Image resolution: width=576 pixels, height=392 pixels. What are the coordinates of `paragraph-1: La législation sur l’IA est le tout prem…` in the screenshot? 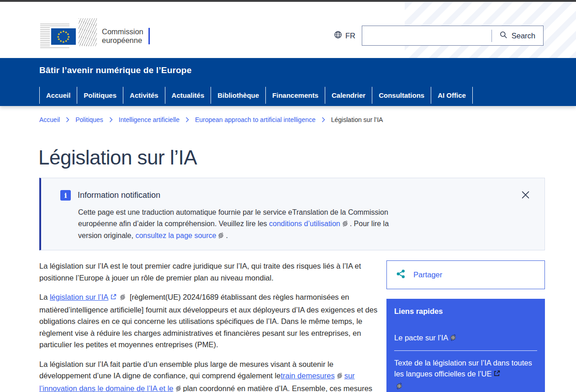 It's located at (213, 272).